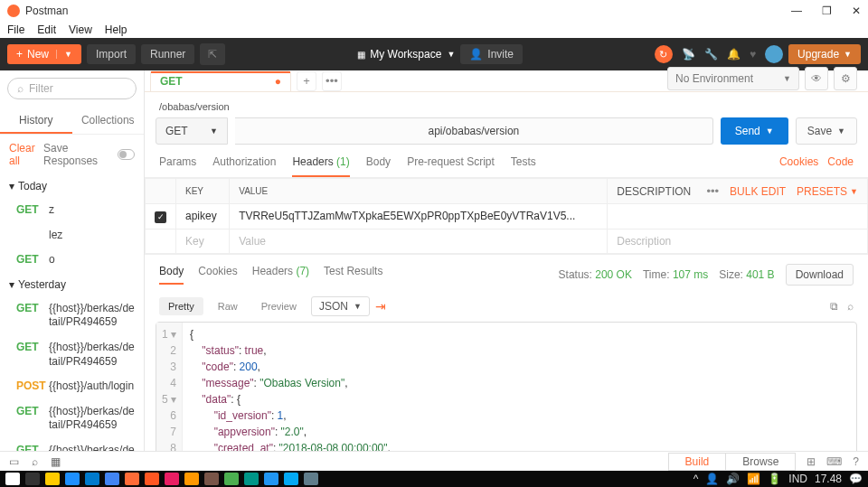 Image resolution: width=868 pixels, height=487 pixels. I want to click on two-pane-icon: ⊞, so click(811, 462).